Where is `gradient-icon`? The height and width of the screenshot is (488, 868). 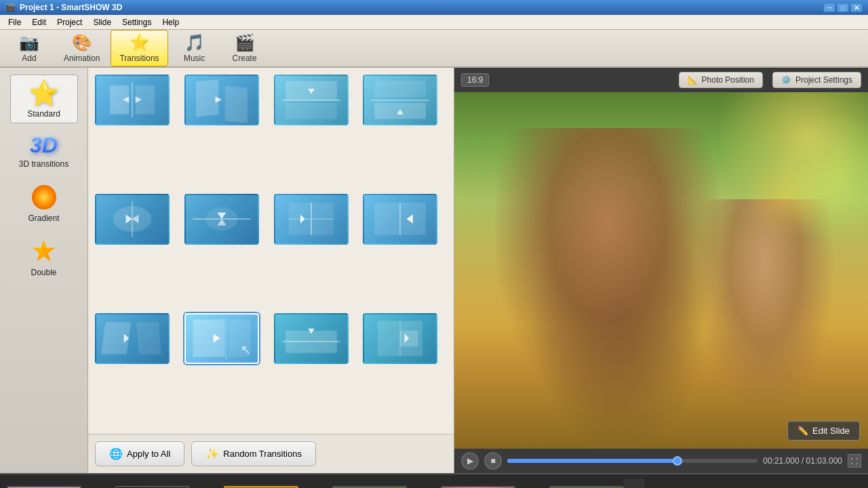
gradient-icon is located at coordinates (44, 197).